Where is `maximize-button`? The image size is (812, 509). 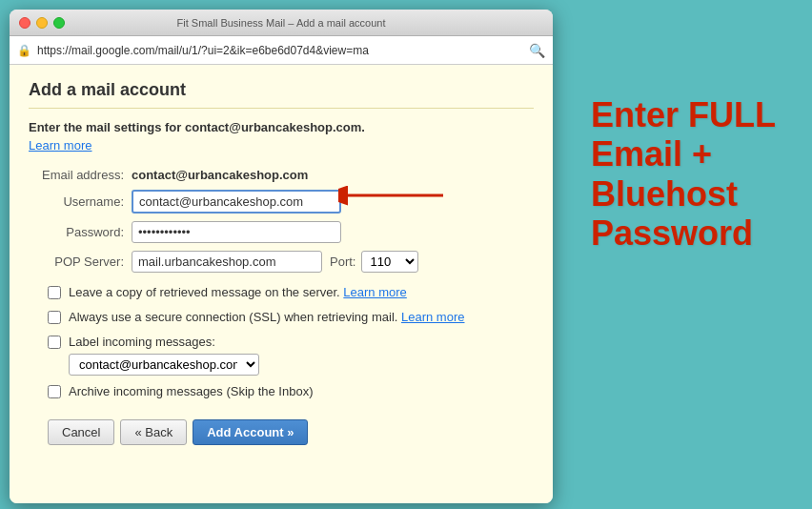 maximize-button is located at coordinates (59, 23).